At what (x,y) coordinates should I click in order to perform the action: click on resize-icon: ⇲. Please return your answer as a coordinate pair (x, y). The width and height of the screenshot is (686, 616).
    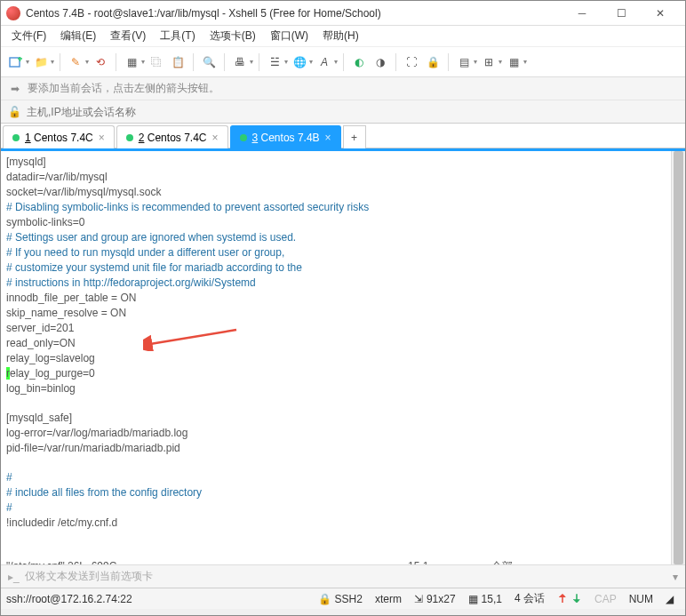
    Looking at the image, I should click on (419, 599).